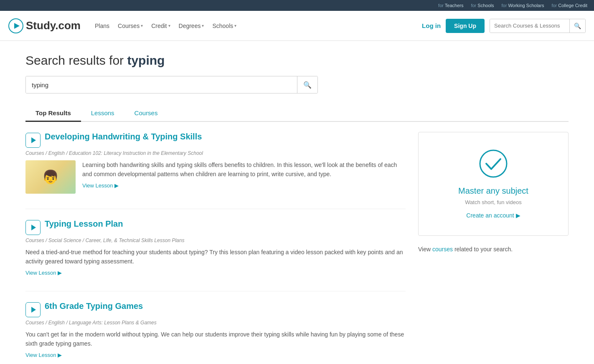 The height and width of the screenshot is (364, 594). Describe the element at coordinates (160, 26) in the screenshot. I see `nav-credit: Credit ▾` at that location.